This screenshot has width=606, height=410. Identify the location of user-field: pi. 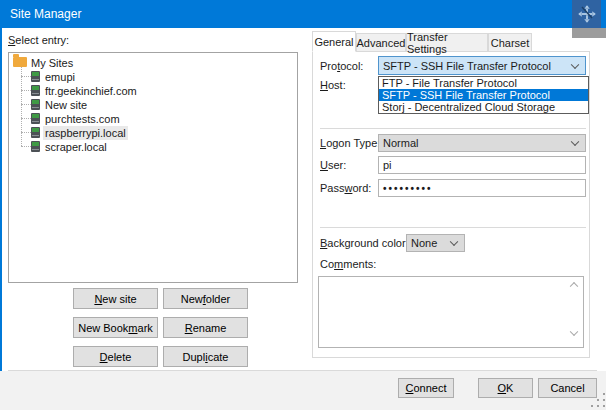
(482, 165).